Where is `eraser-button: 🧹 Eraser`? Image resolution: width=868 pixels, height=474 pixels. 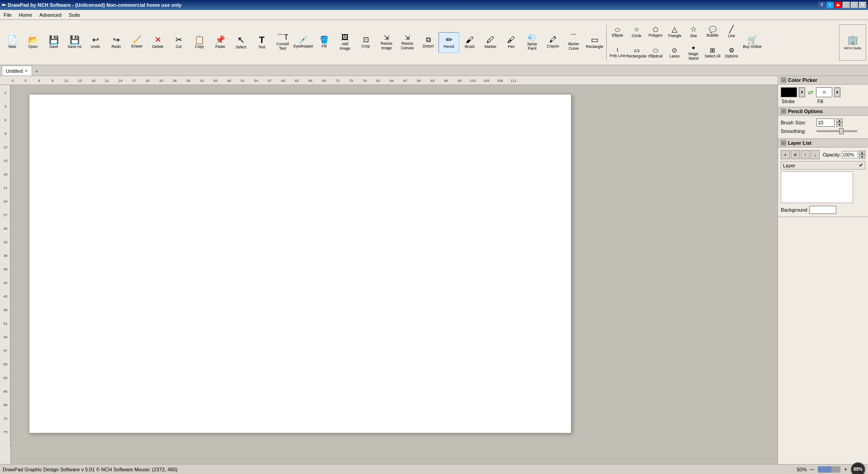
eraser-button: 🧹 Eraser is located at coordinates (137, 43).